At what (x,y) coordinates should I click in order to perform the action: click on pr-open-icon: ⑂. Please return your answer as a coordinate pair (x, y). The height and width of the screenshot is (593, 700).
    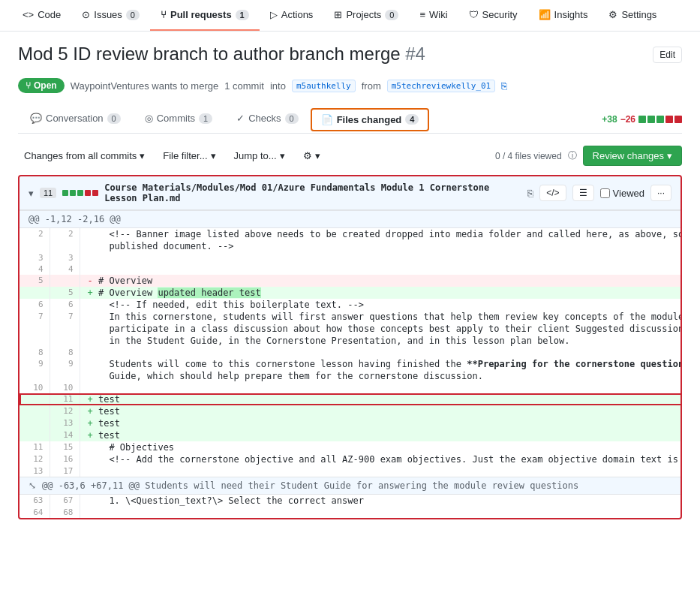
    Looking at the image, I should click on (29, 86).